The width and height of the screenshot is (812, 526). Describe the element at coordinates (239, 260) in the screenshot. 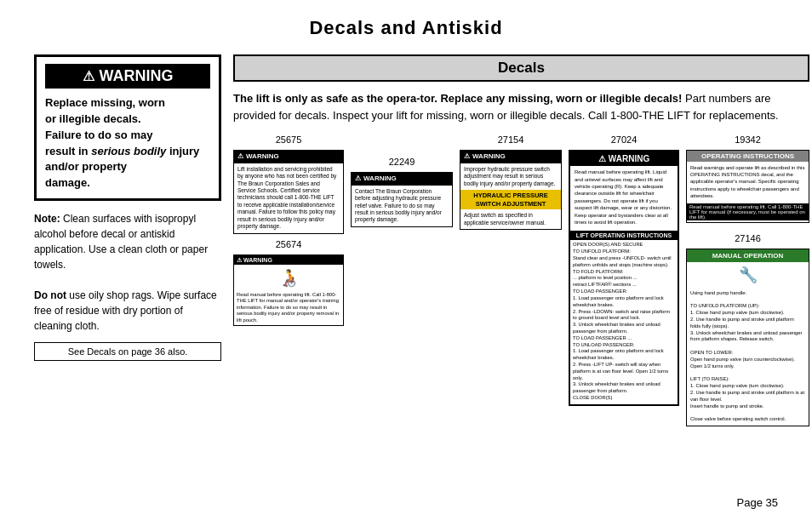

I see `warn-triangle-25674: ⚠` at that location.